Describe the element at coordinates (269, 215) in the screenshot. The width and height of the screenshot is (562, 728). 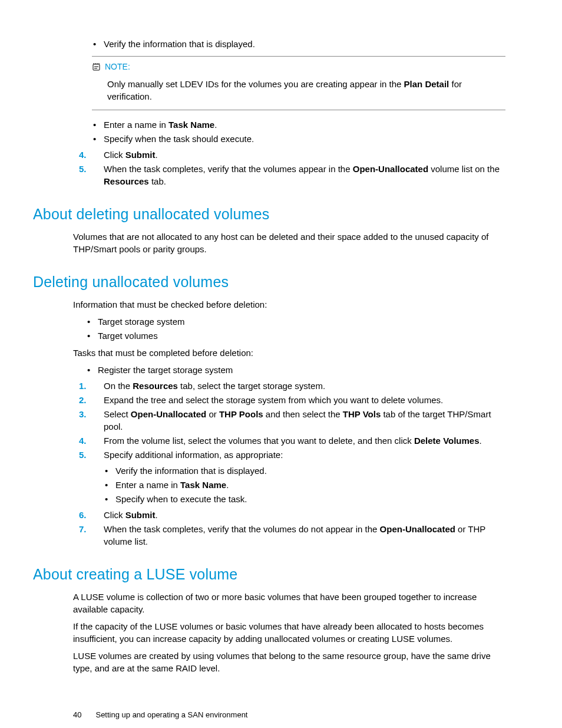
I see `section-heading: About deleting unallocated volumes` at that location.